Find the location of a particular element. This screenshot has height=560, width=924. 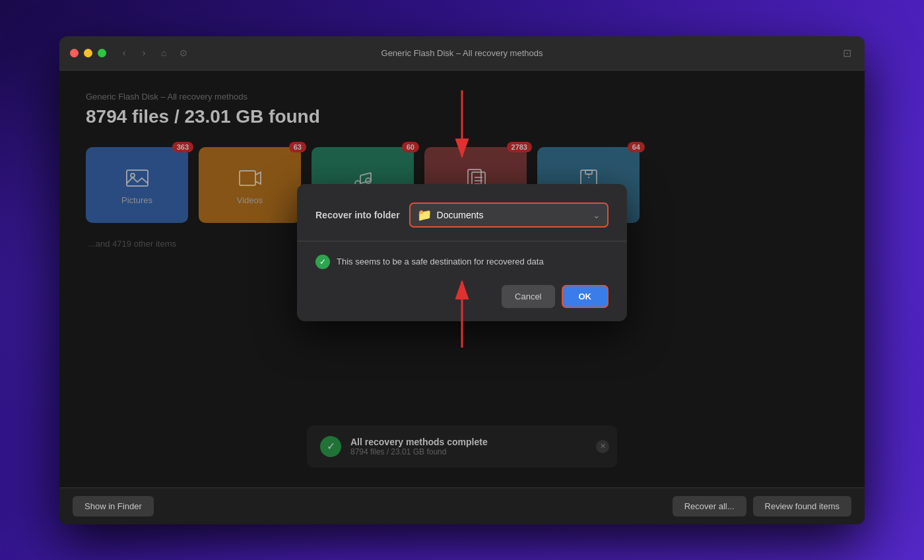

traffic-lights is located at coordinates (88, 53).